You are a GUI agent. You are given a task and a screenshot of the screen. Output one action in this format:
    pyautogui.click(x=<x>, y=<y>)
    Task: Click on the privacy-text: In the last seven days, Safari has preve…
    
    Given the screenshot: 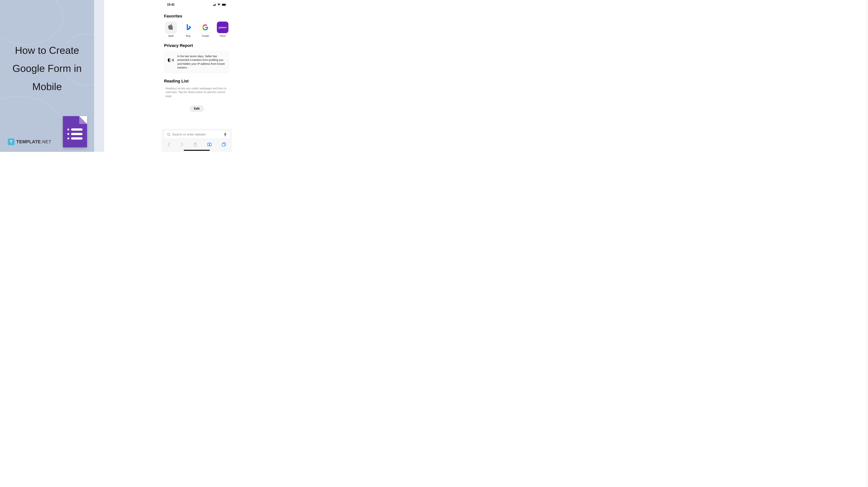 What is the action you would take?
    pyautogui.click(x=202, y=62)
    